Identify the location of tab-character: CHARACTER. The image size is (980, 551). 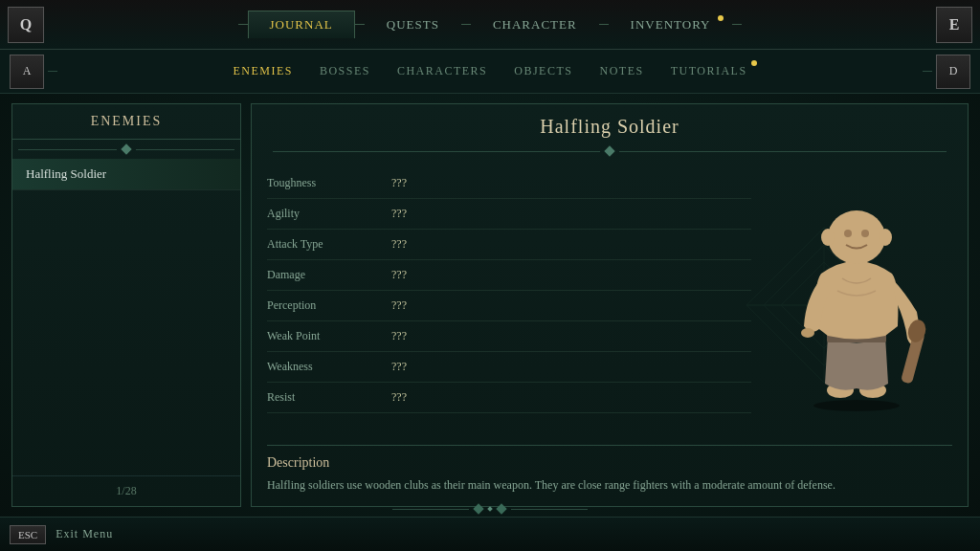
(535, 25).